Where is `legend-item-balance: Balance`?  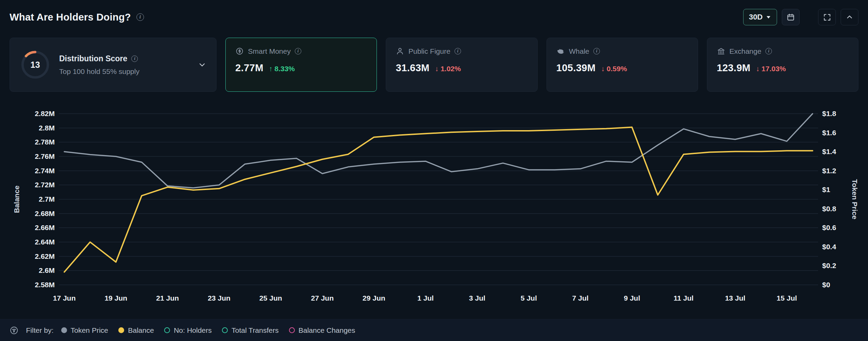
legend-item-balance: Balance is located at coordinates (136, 330).